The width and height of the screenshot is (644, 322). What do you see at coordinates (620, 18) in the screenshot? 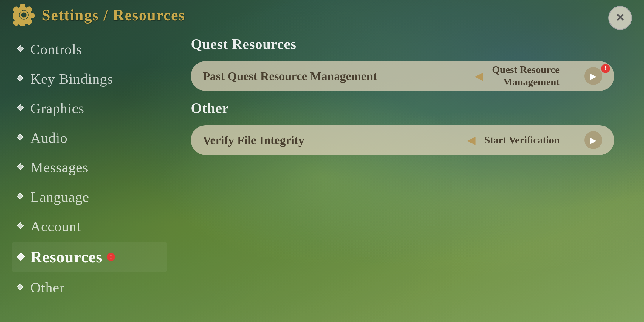
I see `close-button: ✕` at bounding box center [620, 18].